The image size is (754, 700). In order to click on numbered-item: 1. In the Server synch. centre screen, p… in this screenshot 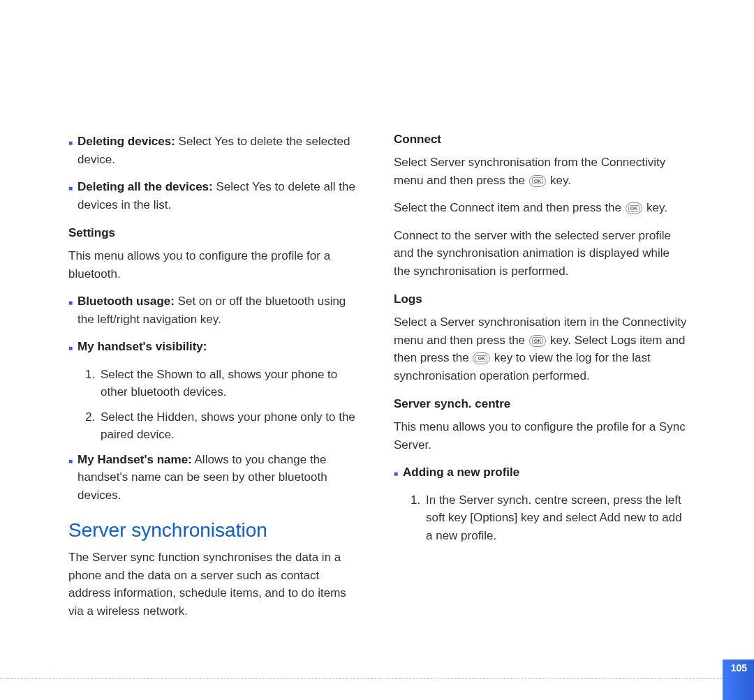, I will do `click(549, 518)`.